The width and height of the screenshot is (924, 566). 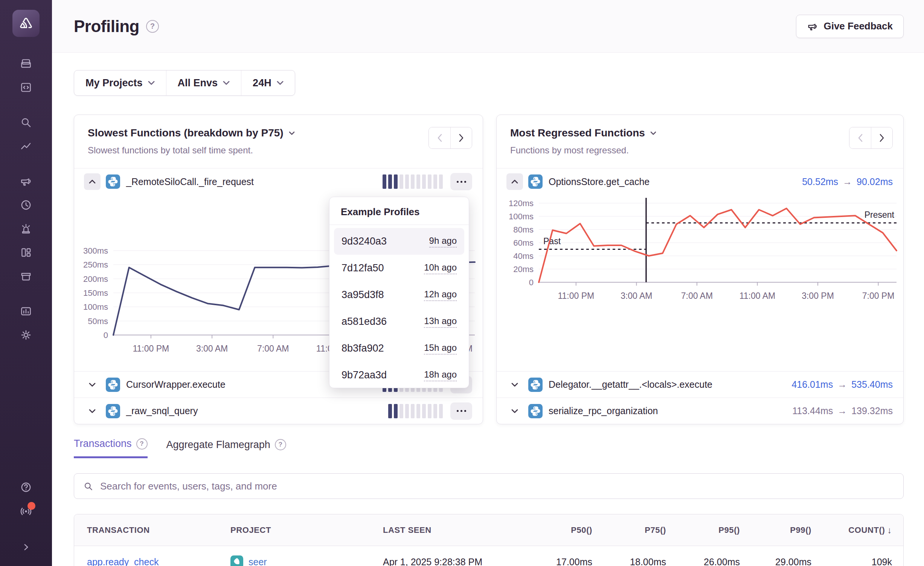 I want to click on environment-filter-dropdown: All Envs, so click(x=204, y=83).